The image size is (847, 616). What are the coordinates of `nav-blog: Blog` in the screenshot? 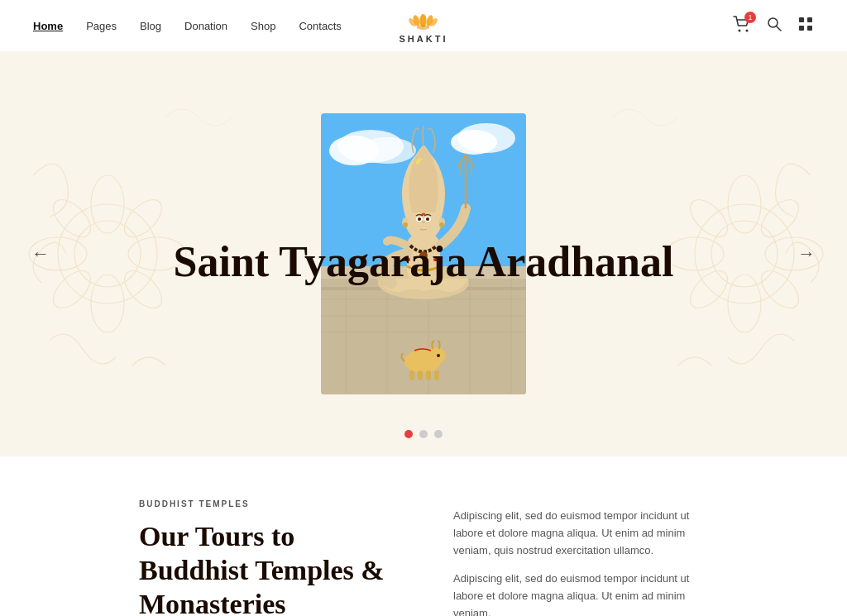 It's located at (151, 26).